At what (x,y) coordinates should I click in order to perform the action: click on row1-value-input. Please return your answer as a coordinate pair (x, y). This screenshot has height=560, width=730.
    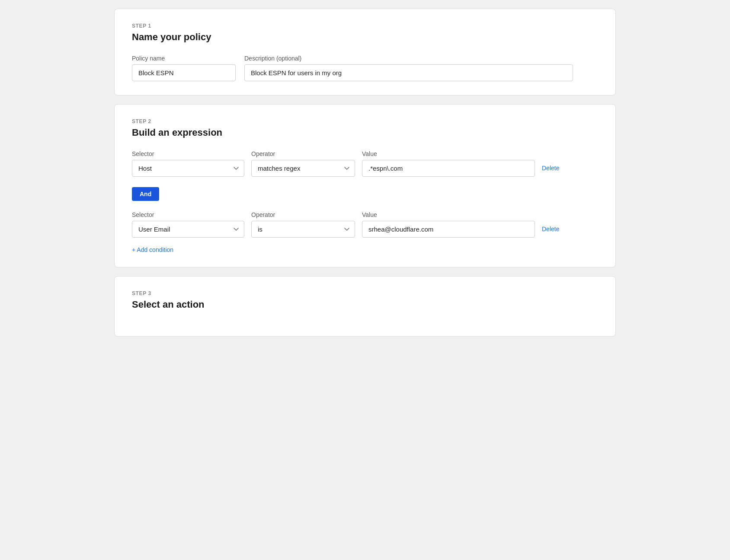
    Looking at the image, I should click on (448, 169).